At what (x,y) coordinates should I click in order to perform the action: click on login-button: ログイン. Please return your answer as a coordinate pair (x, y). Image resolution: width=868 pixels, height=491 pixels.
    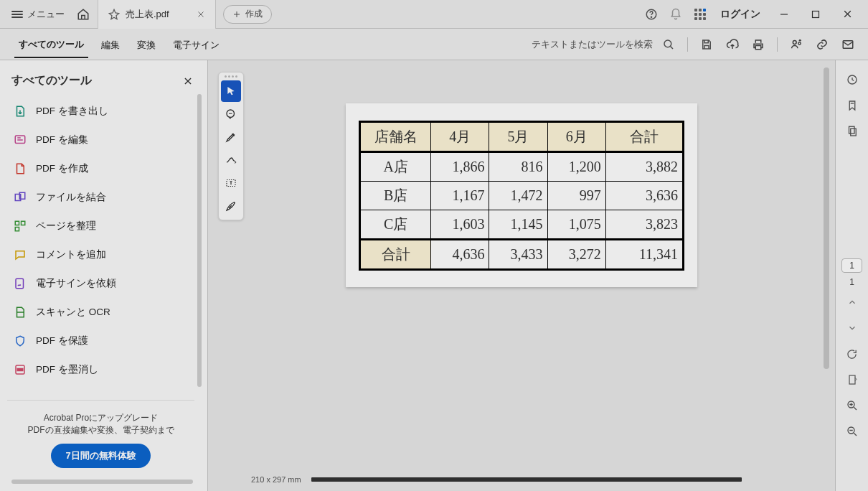
    Looking at the image, I should click on (740, 14).